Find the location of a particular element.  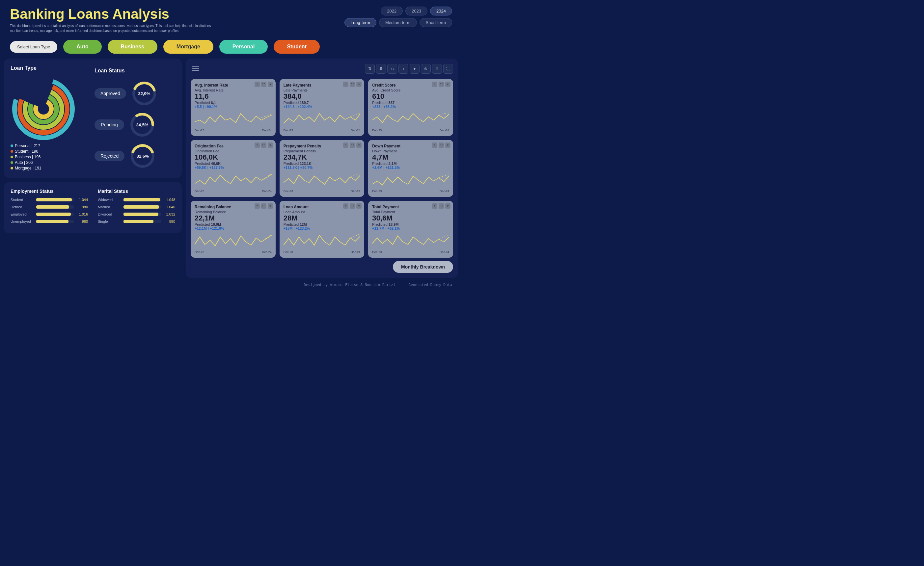

marital-divorced-item: Divorced 1.032 is located at coordinates (136, 214).